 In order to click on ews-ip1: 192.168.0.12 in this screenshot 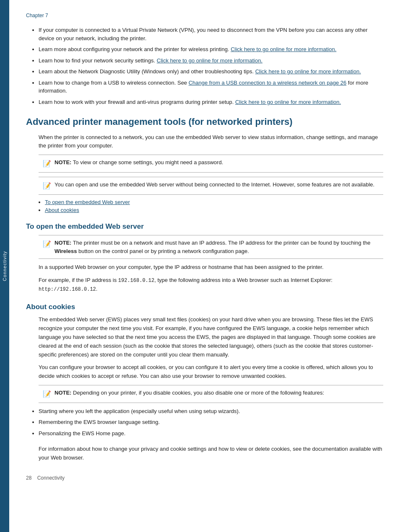, I will do `click(136, 281)`.